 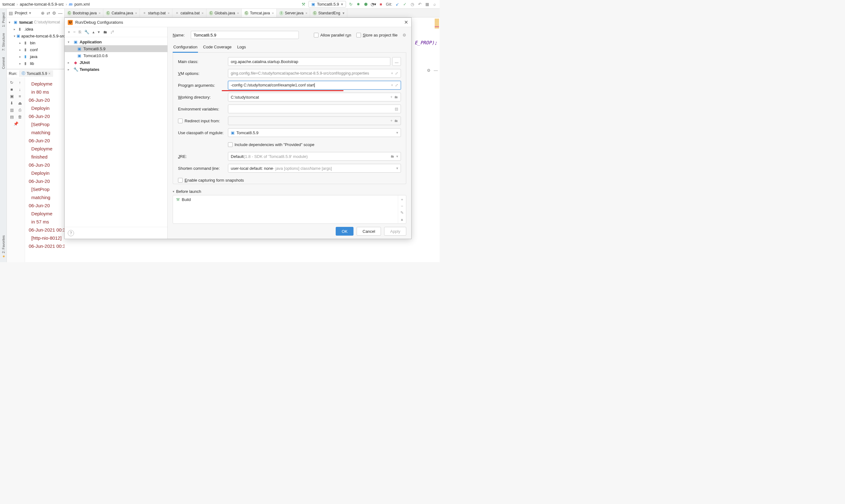 What do you see at coordinates (35, 63) in the screenshot?
I see `tree-row-lib: ▸▮lib` at bounding box center [35, 63].